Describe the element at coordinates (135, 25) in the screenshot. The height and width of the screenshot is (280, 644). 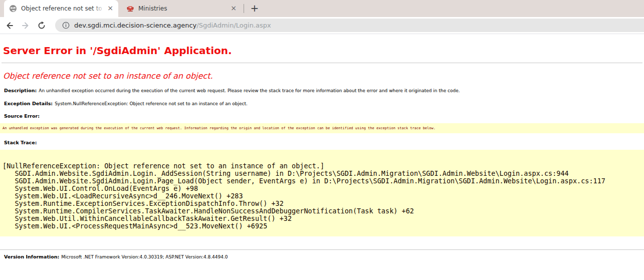
I see `url-host: dev.sgdi.mci.decision-science.agency` at that location.